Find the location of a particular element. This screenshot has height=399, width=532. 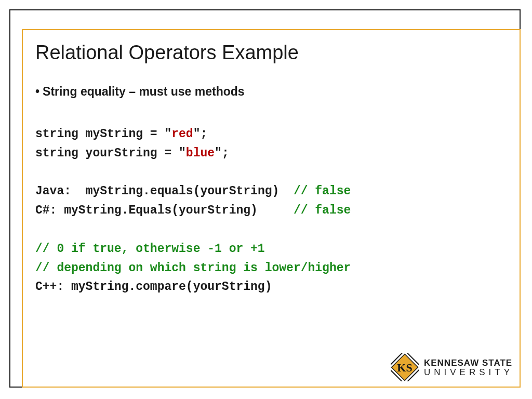

comment-line-2: // depending on which string is lower/hi… is located at coordinates (193, 268).